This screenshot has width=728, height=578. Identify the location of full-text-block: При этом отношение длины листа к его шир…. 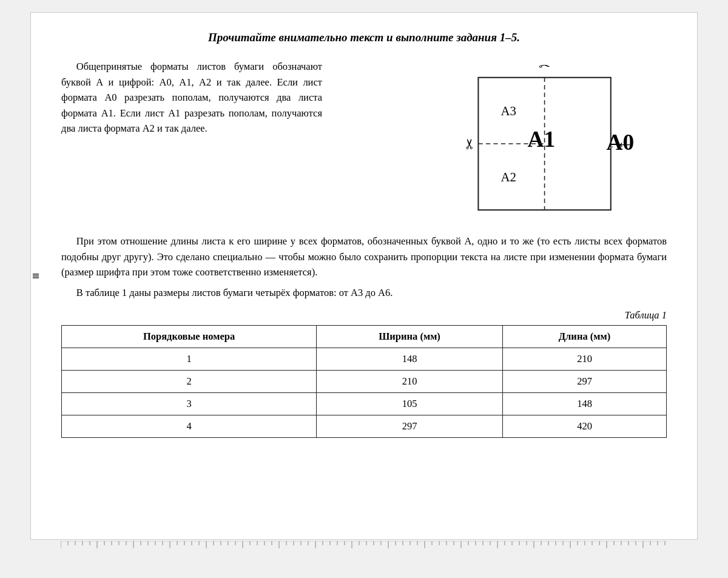
(364, 267).